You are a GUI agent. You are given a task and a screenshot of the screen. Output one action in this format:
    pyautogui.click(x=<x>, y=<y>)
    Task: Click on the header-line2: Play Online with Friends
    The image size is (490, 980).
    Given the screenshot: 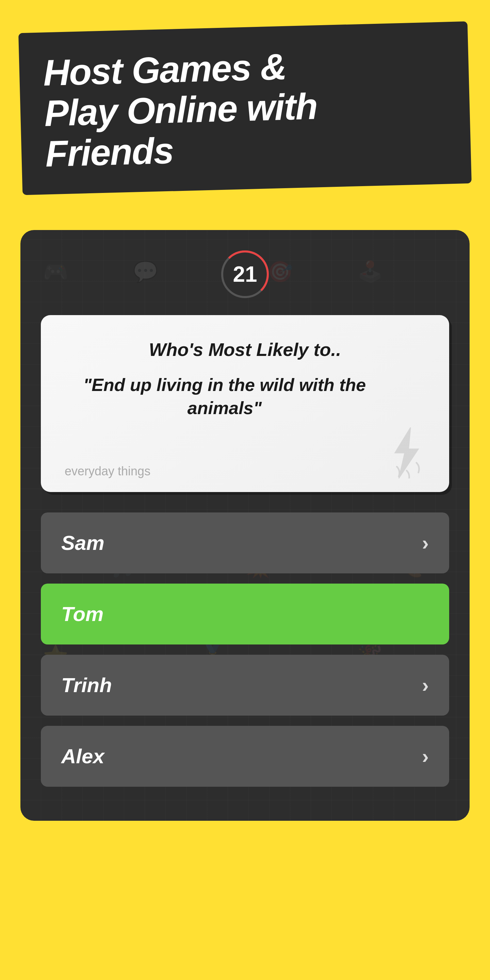 What is the action you would take?
    pyautogui.click(x=181, y=130)
    